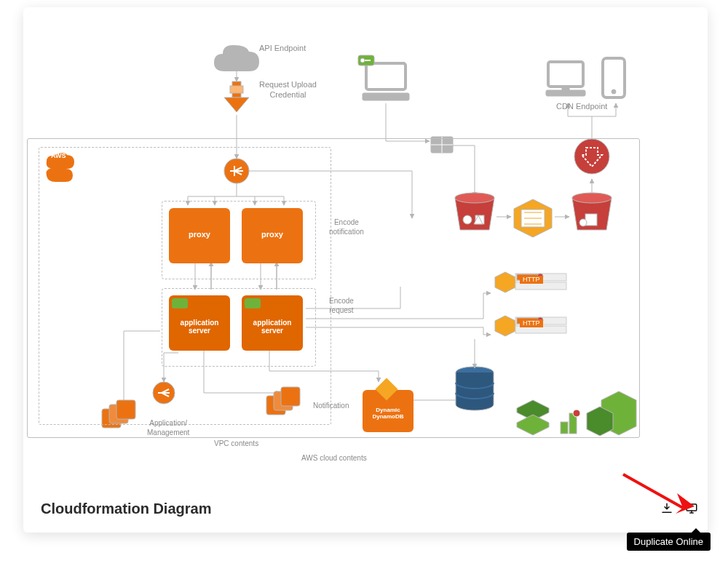  What do you see at coordinates (334, 458) in the screenshot?
I see `label-aws-contents: AWS cloud contents` at bounding box center [334, 458].